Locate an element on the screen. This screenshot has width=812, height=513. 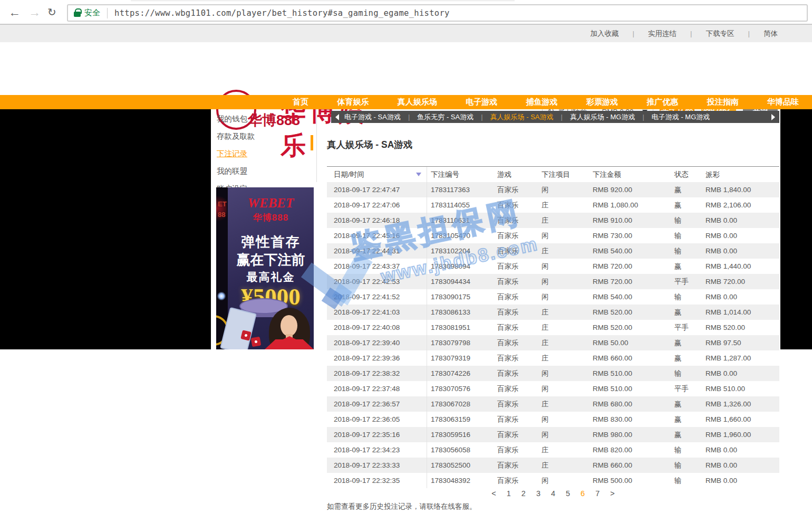
history-tab: 电子游戏 - MG游戏 is located at coordinates (672, 117).